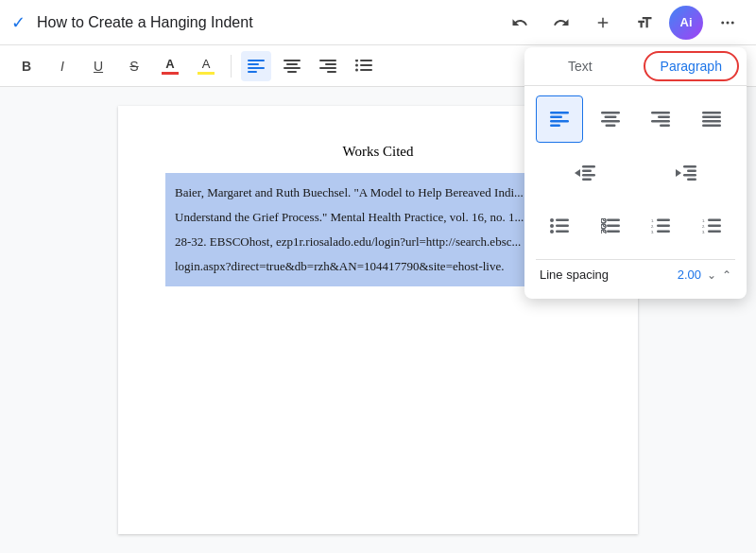 Image resolution: width=756 pixels, height=553 pixels. What do you see at coordinates (585, 173) in the screenshot?
I see `indent-decrease-btn` at bounding box center [585, 173].